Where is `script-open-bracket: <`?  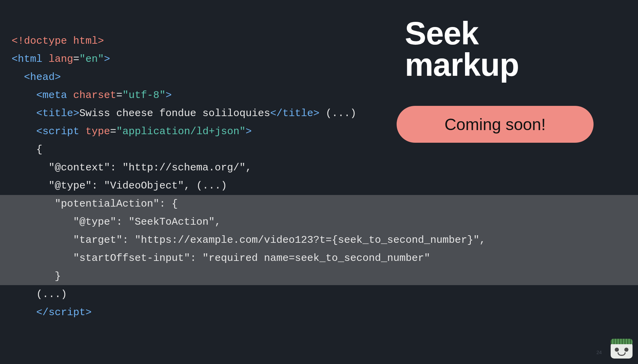
script-open-bracket: < is located at coordinates (39, 131).